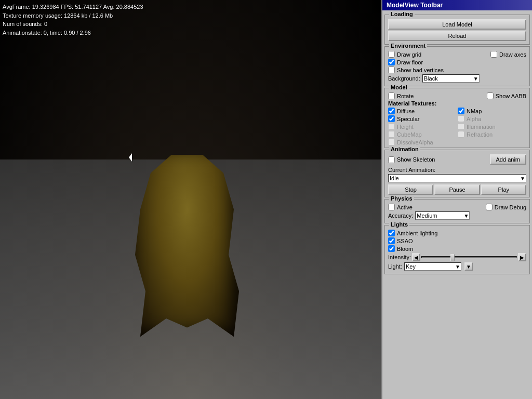 This screenshot has width=532, height=399. Describe the element at coordinates (392, 54) in the screenshot. I see `draw-grid-checkbox` at that location.